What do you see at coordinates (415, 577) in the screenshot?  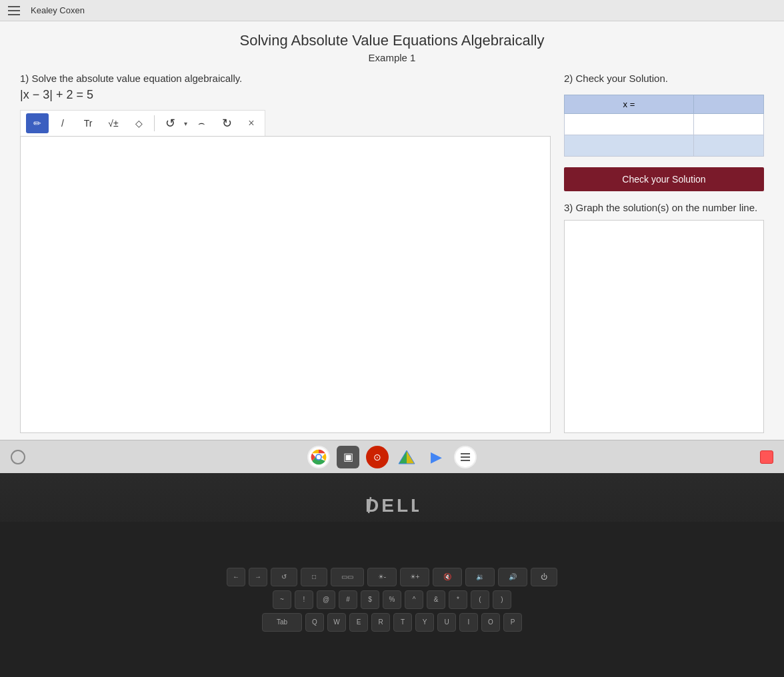 I see `key-brightness-up: ☀+` at bounding box center [415, 577].